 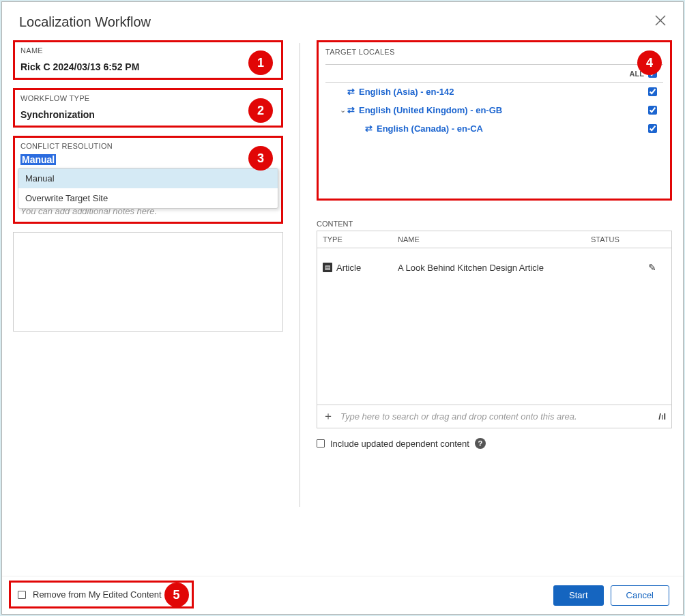 What do you see at coordinates (494, 52) in the screenshot?
I see `target-locales-label: TARGET LOCALES` at bounding box center [494, 52].